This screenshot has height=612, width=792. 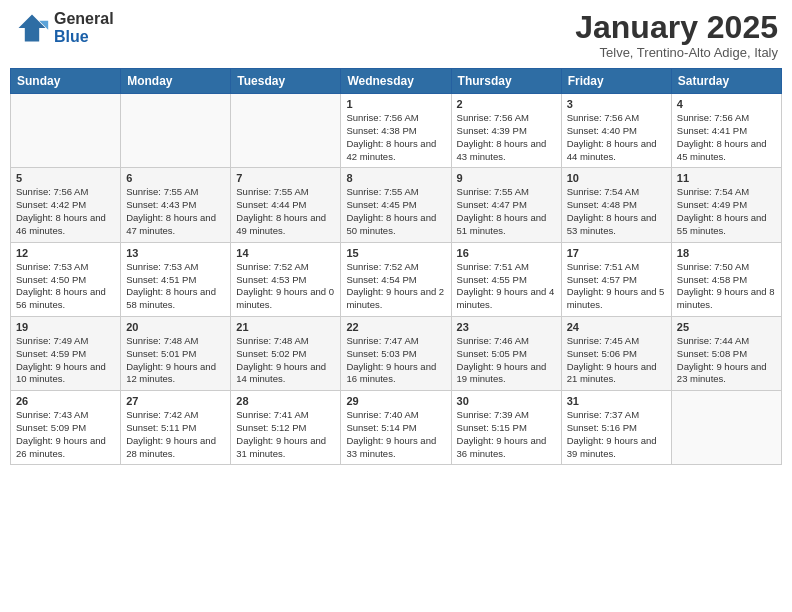 I want to click on day-info: Sunrise: 7:52 AMSunset: 4:54 PMDaylight:…, so click(x=396, y=286).